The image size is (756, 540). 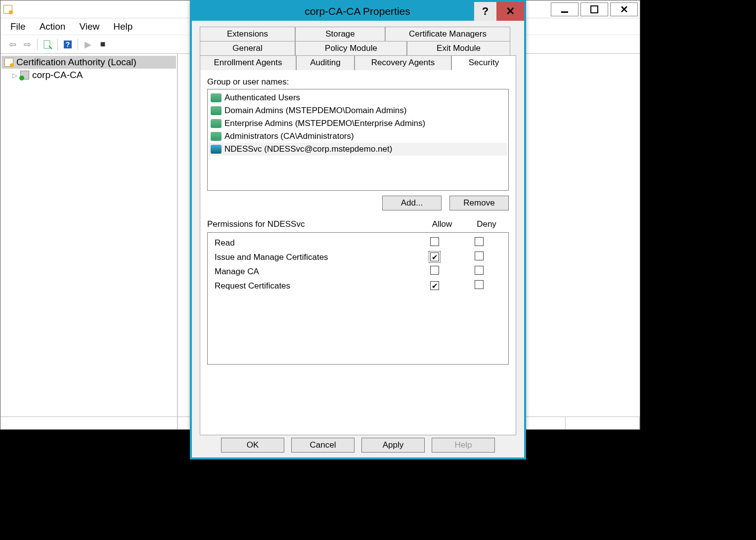 I want to click on permission-name: Request Certificates, so click(x=313, y=286).